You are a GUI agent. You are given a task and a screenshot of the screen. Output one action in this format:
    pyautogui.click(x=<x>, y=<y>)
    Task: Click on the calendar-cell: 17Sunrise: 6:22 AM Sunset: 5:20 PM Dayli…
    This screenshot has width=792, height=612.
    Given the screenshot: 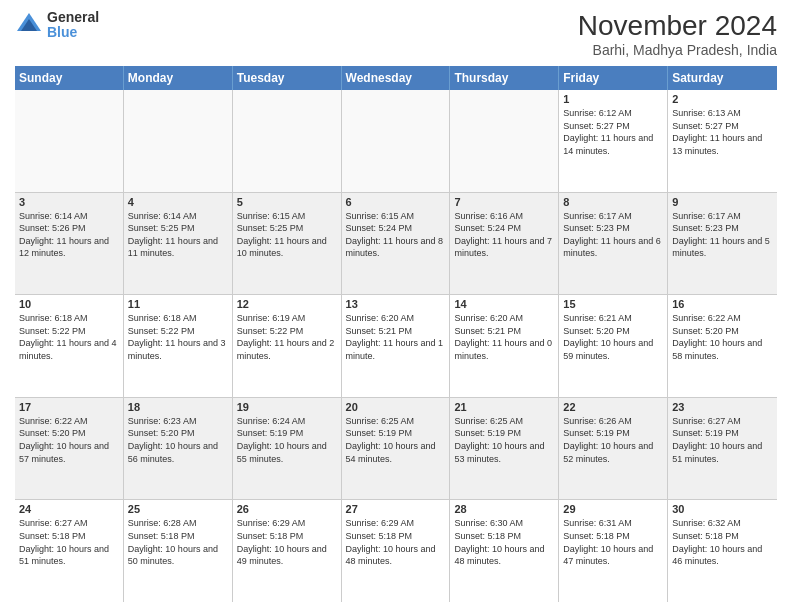 What is the action you would take?
    pyautogui.click(x=70, y=449)
    